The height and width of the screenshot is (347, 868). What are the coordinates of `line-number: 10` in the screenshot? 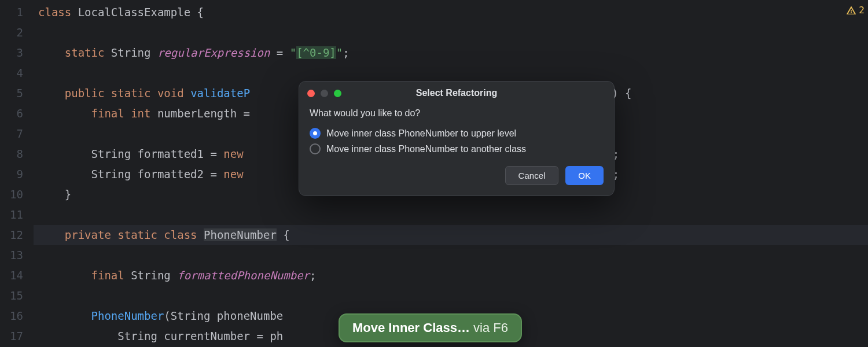 It's located at (12, 194).